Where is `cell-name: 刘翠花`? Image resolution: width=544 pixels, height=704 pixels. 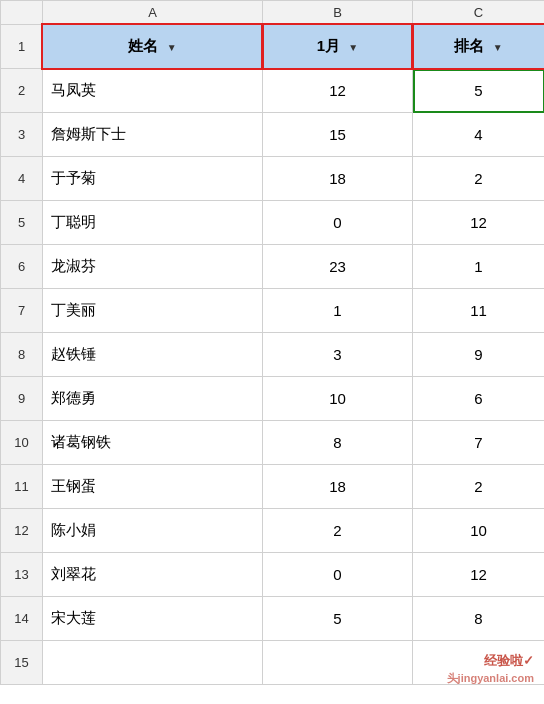
cell-name: 刘翠花 is located at coordinates (153, 575).